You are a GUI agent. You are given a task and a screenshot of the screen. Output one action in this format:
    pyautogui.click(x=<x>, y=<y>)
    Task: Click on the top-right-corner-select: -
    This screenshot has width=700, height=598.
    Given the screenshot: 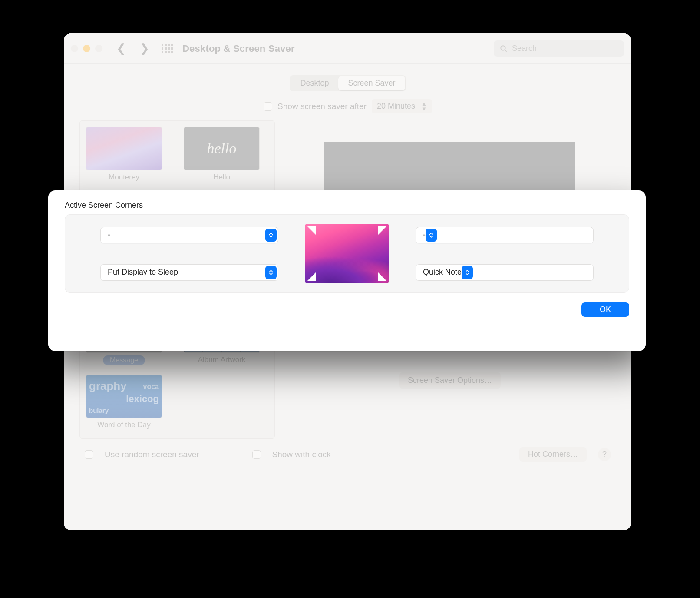 What is the action you would take?
    pyautogui.click(x=505, y=235)
    